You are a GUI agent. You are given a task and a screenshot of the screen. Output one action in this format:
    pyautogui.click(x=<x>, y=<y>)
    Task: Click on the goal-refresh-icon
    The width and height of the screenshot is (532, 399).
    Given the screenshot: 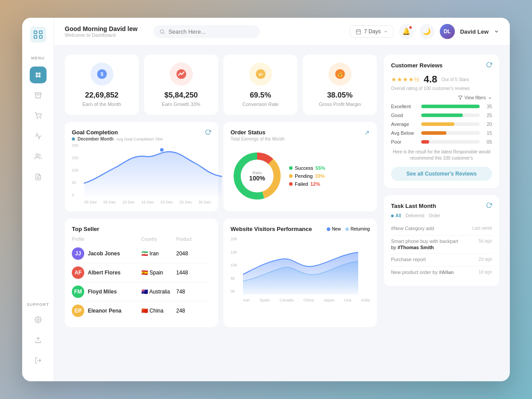 What is the action you would take?
    pyautogui.click(x=208, y=133)
    